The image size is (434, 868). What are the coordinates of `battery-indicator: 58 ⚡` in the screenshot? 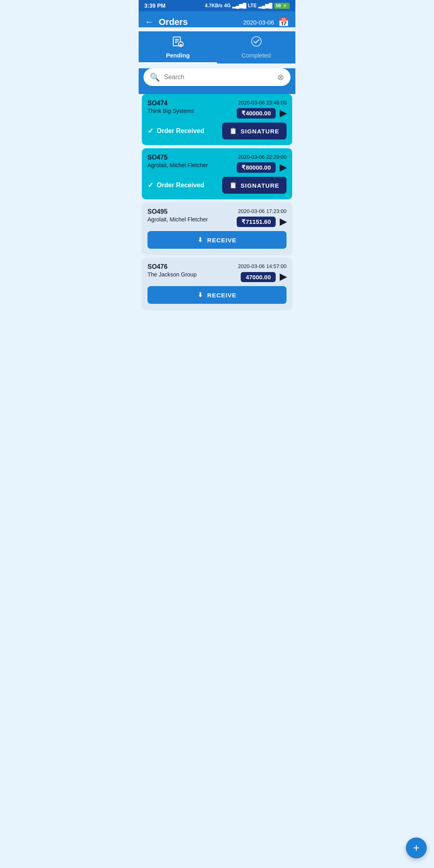 It's located at (282, 6).